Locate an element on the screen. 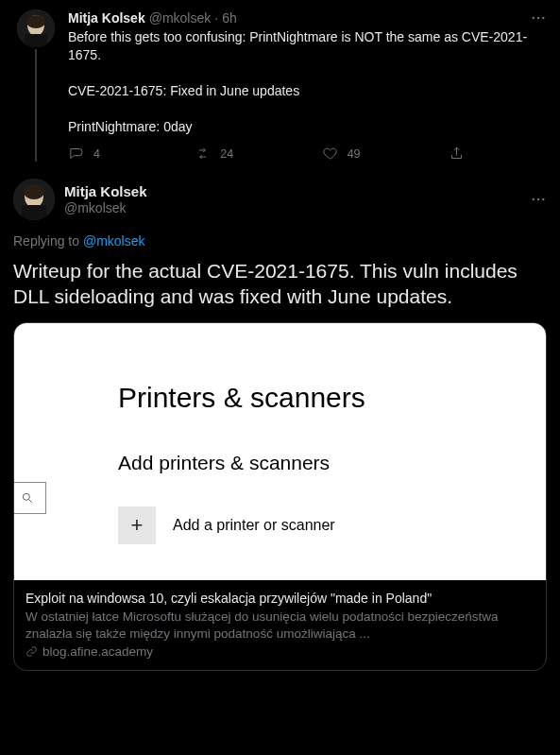 This screenshot has height=755, width=560. replying-handle: @mkolsek is located at coordinates (114, 241).